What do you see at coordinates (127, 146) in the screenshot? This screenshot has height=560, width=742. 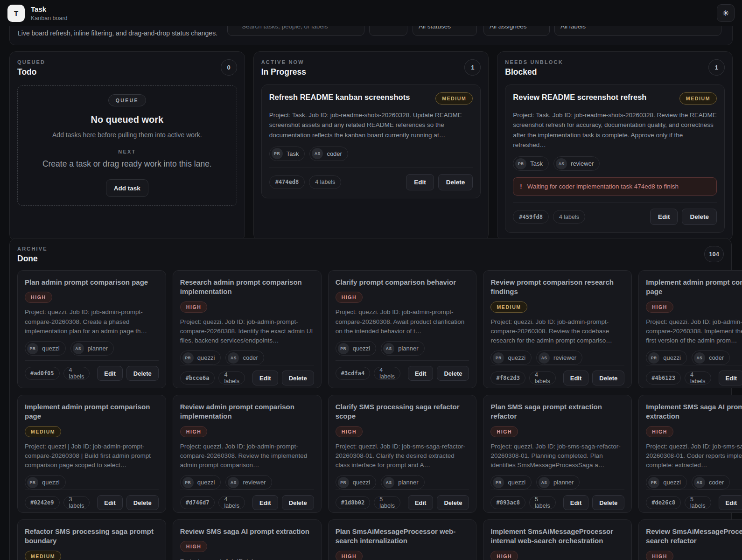 I see `todo-empty-dropzone: QUEUE No queued work Add tasks here befo…` at bounding box center [127, 146].